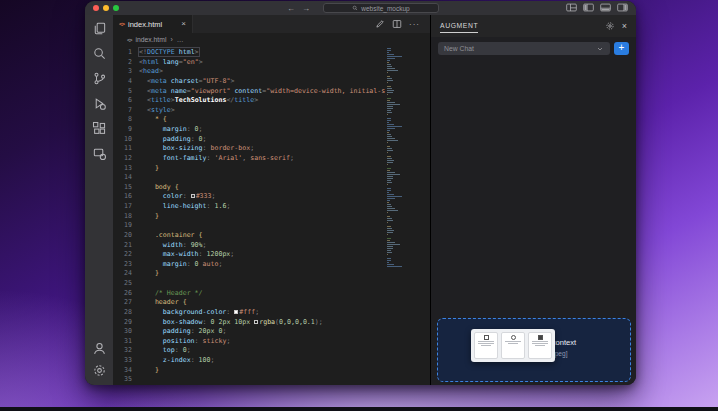  What do you see at coordinates (122, 313) in the screenshot?
I see `line-number: 28` at bounding box center [122, 313].